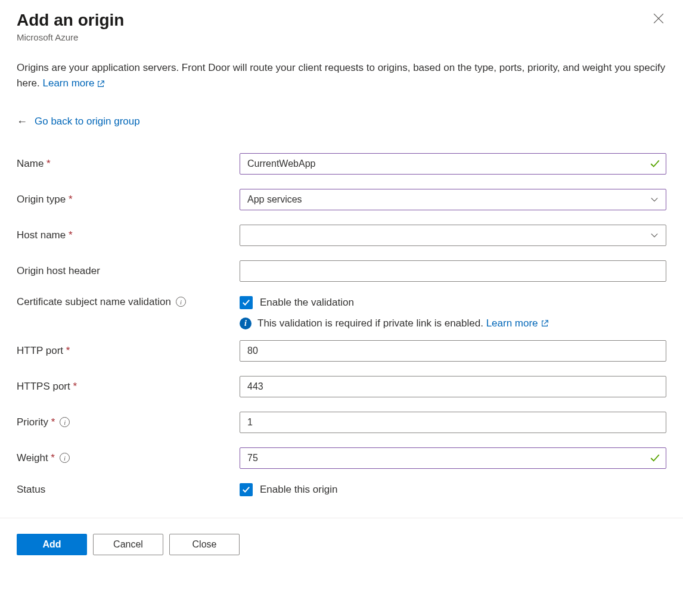 The width and height of the screenshot is (683, 616). I want to click on close-icon, so click(659, 19).